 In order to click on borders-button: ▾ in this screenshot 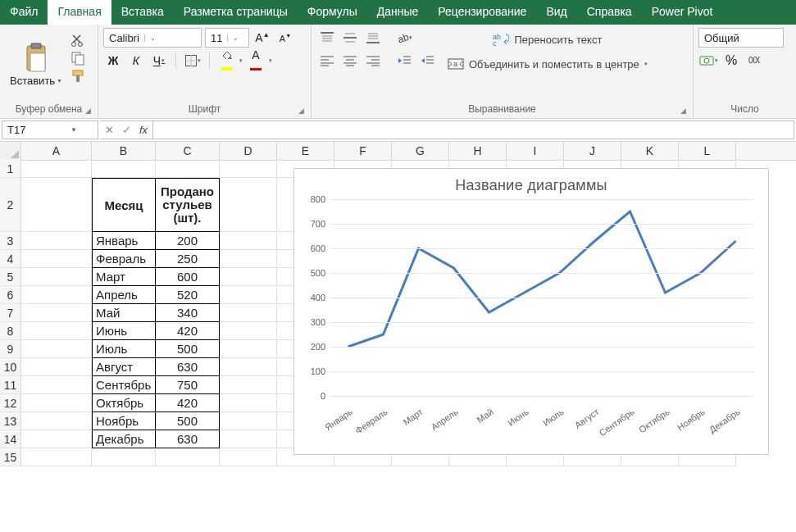, I will do `click(193, 61)`.